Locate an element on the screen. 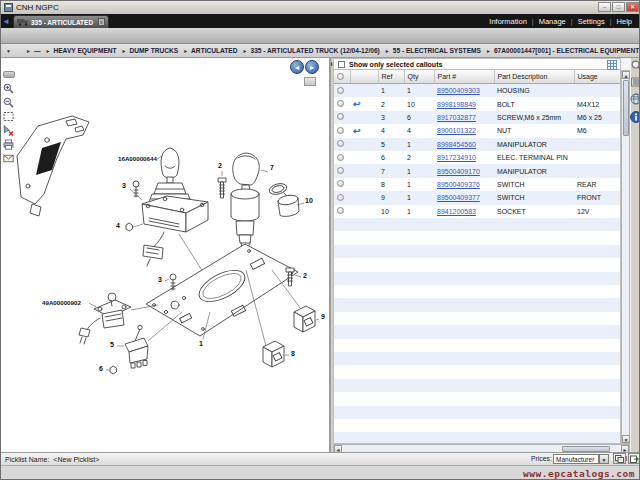 Image resolution: width=640 pixels, height=480 pixels. cell-qty: 4 is located at coordinates (419, 130).